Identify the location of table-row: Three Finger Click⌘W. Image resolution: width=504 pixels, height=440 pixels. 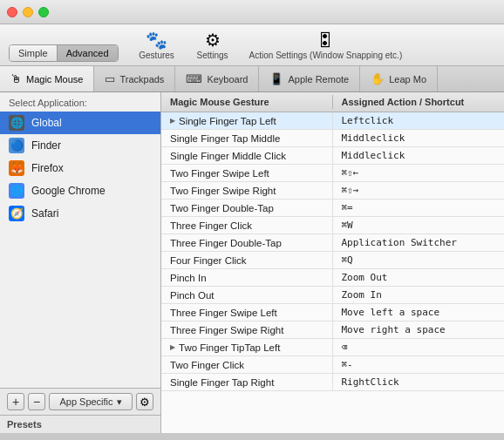
(333, 226).